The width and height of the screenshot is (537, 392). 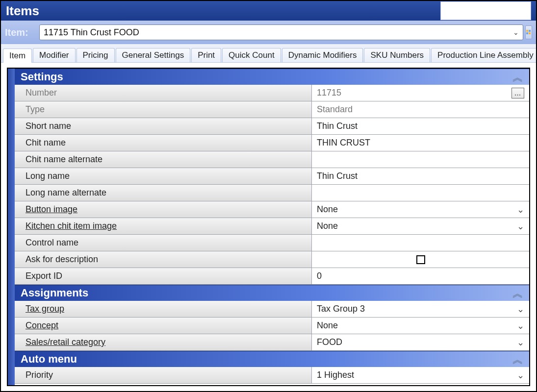 I want to click on row-concept: Concept None ⌄, so click(x=272, y=326).